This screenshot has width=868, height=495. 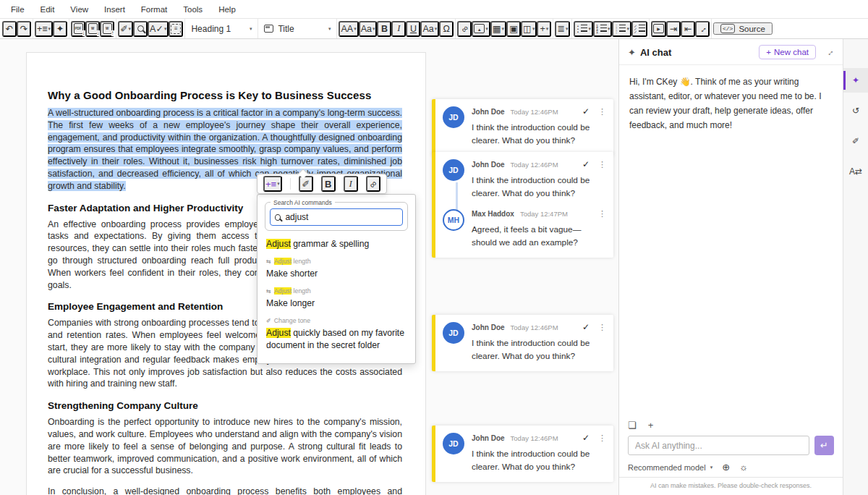 I want to click on outdent-button: ⇤, so click(x=688, y=29).